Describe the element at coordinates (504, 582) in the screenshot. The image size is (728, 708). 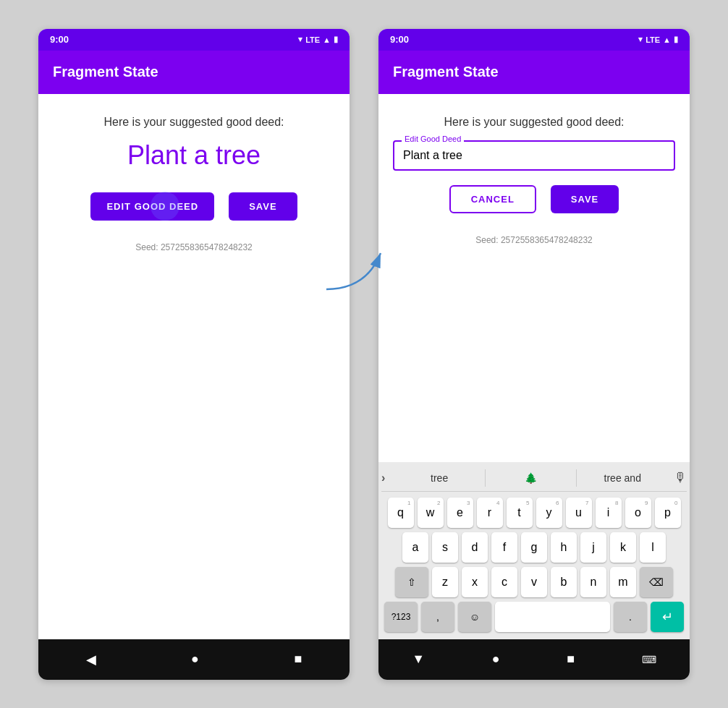
I see `key-c: c` at that location.